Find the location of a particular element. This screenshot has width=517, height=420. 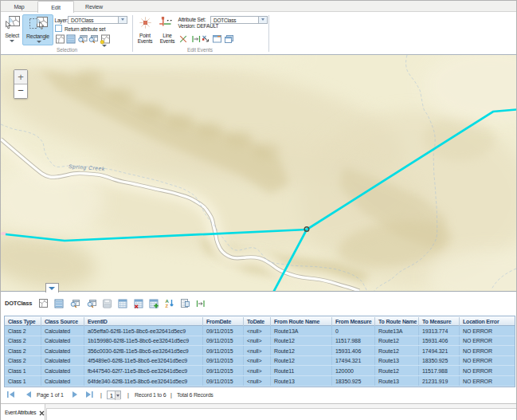

svg-text: Z is located at coordinates (167, 306).